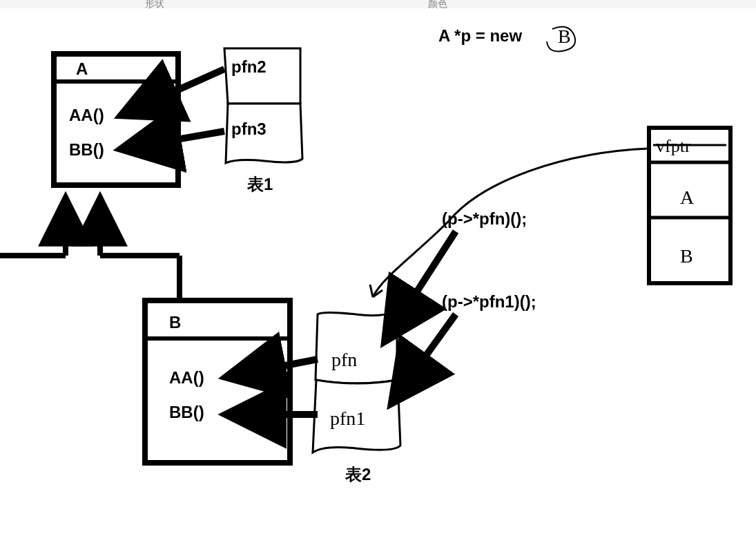 The width and height of the screenshot is (756, 554). Describe the element at coordinates (273, 367) in the screenshot. I see `arrow-pfn-to-B-AA` at that location.